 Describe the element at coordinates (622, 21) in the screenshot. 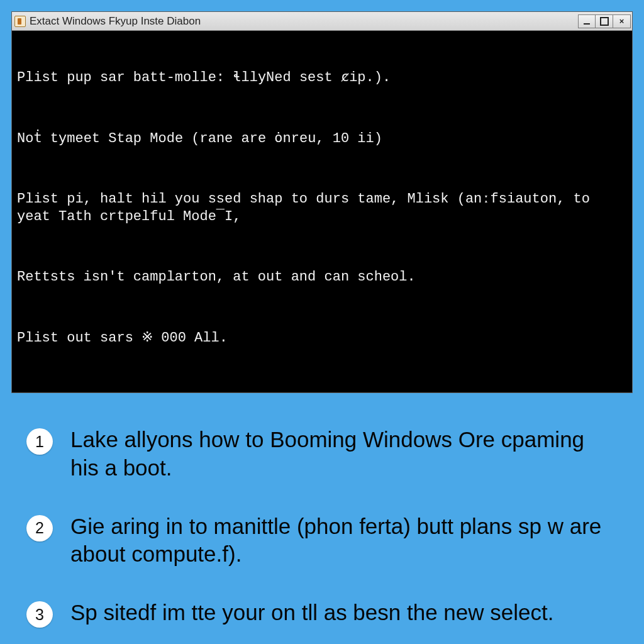

I see `close-button: ×` at that location.